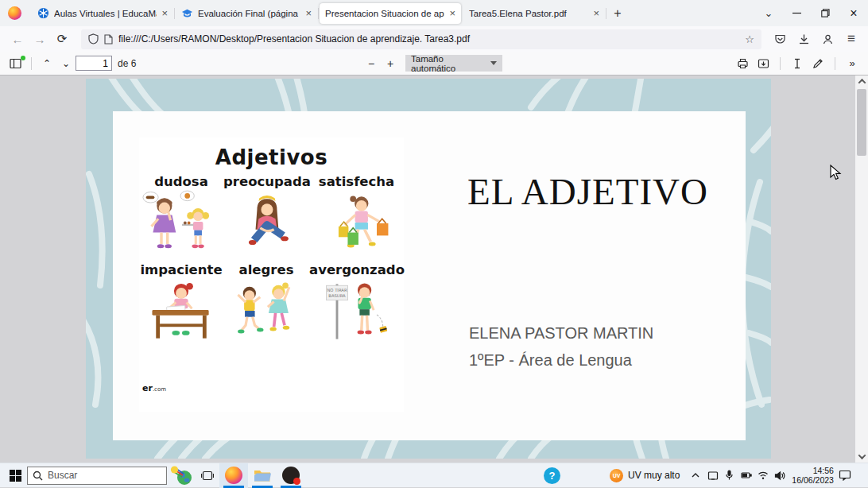 The height and width of the screenshot is (488, 868). Describe the element at coordinates (262, 475) in the screenshot. I see `taskbar-file-explorer` at that location.